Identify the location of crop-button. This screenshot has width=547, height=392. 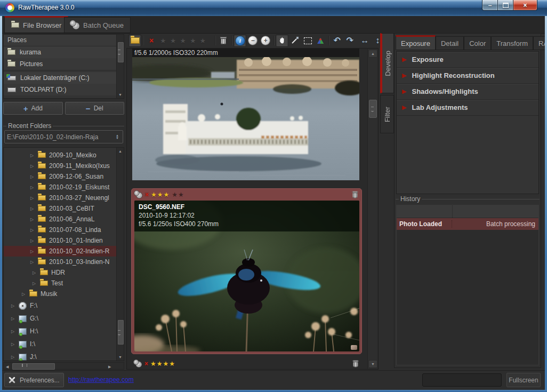
(308, 41).